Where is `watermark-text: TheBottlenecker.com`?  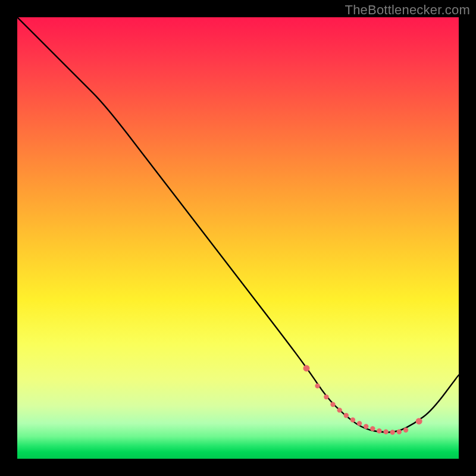 watermark-text: TheBottlenecker.com is located at coordinates (408, 10).